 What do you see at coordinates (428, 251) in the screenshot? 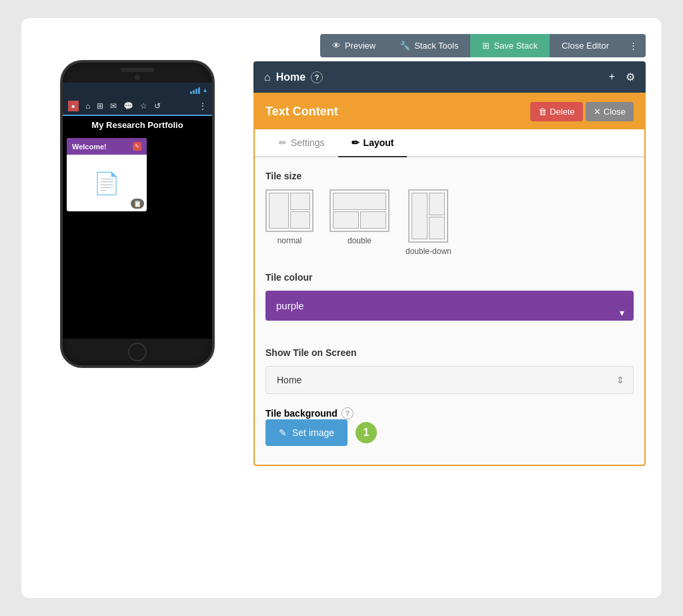
I see `double-down-label: double-down` at bounding box center [428, 251].